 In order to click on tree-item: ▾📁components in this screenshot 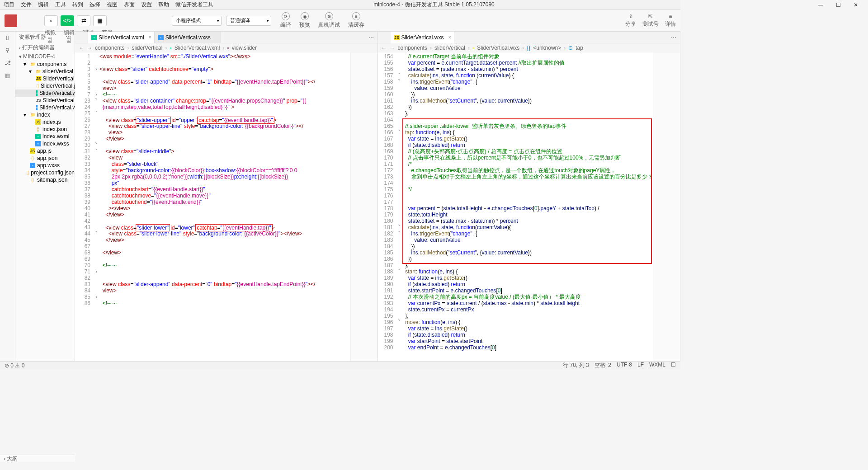, I will do `click(45, 64)`.